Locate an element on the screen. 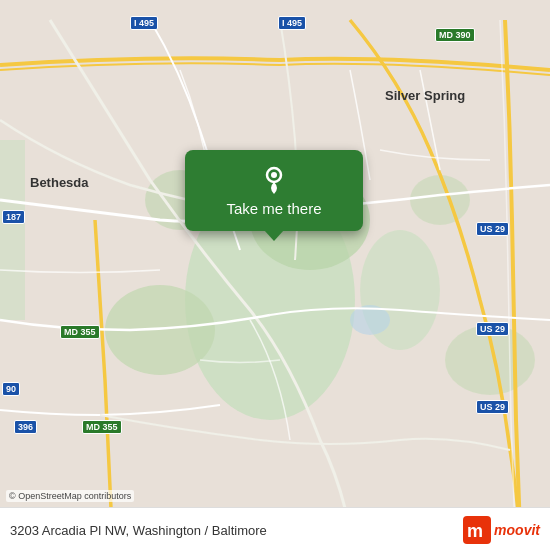 This screenshot has height=550, width=550. shield-i495-left: I 495 is located at coordinates (144, 23).